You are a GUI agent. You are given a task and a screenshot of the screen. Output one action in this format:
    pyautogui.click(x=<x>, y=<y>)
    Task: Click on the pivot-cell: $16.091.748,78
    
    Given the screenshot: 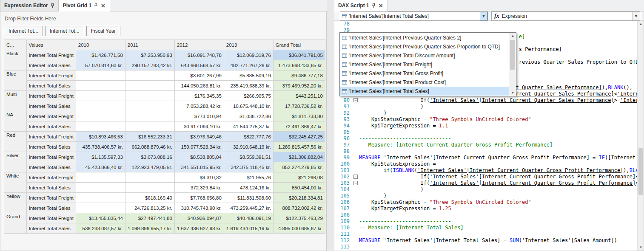 What is the action you would take?
    pyautogui.click(x=199, y=55)
    